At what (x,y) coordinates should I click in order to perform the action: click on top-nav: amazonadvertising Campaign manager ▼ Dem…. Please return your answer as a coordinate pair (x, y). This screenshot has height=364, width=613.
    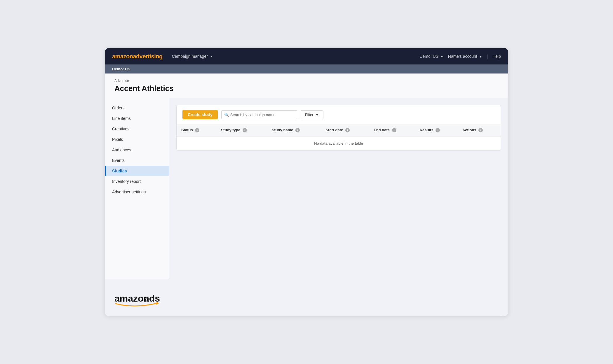
    Looking at the image, I should click on (306, 56).